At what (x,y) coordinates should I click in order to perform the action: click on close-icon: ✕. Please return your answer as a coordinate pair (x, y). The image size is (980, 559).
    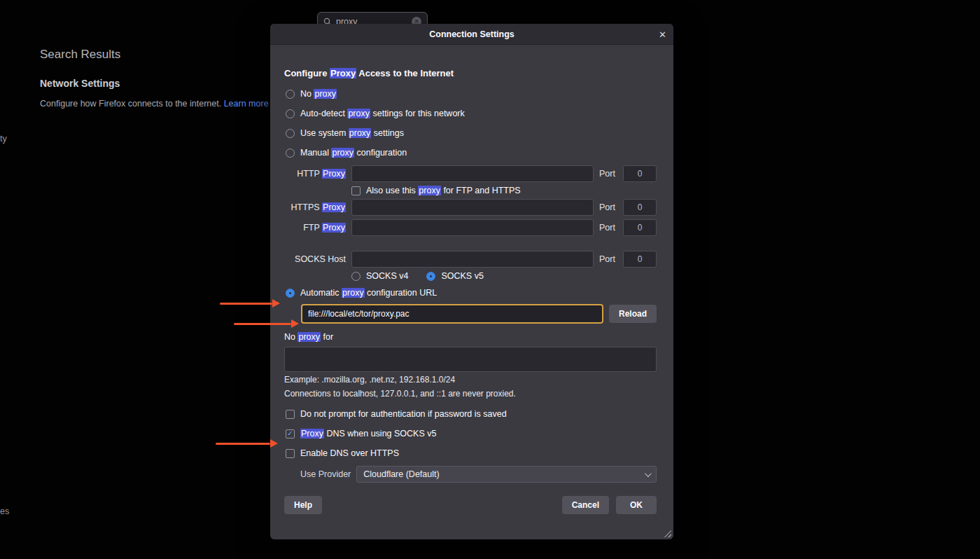
    Looking at the image, I should click on (662, 34).